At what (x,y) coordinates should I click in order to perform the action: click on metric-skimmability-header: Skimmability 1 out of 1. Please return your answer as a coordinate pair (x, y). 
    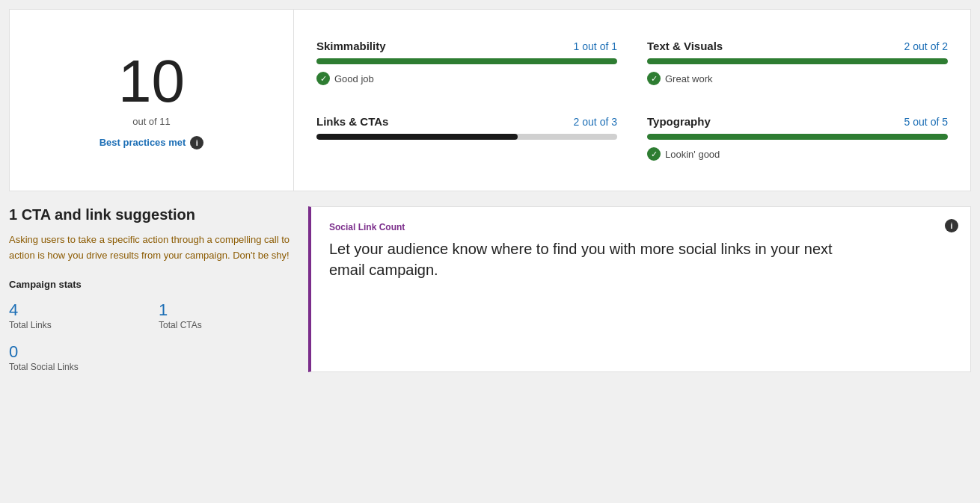
    Looking at the image, I should click on (467, 46).